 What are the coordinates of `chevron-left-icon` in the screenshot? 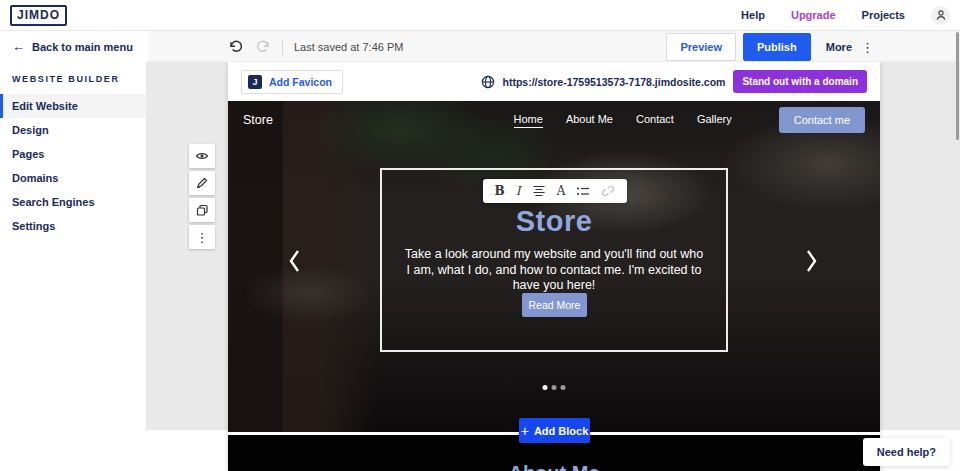 It's located at (294, 261).